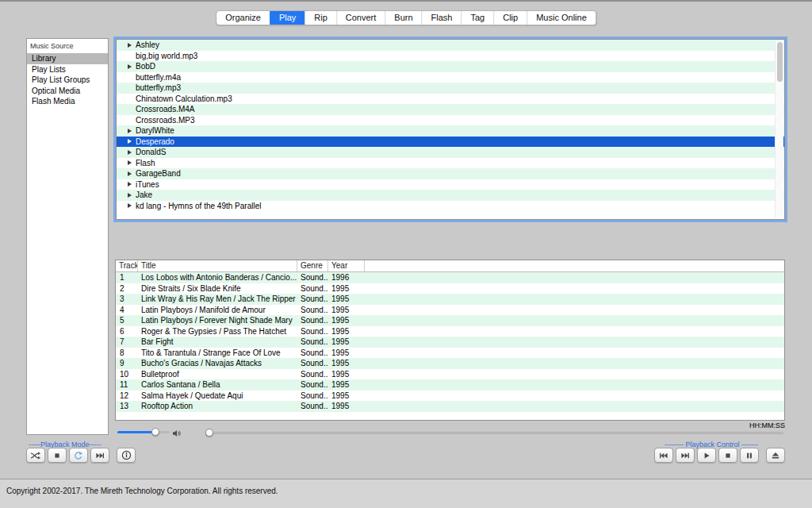  I want to click on tab-convert: Convert, so click(361, 17).